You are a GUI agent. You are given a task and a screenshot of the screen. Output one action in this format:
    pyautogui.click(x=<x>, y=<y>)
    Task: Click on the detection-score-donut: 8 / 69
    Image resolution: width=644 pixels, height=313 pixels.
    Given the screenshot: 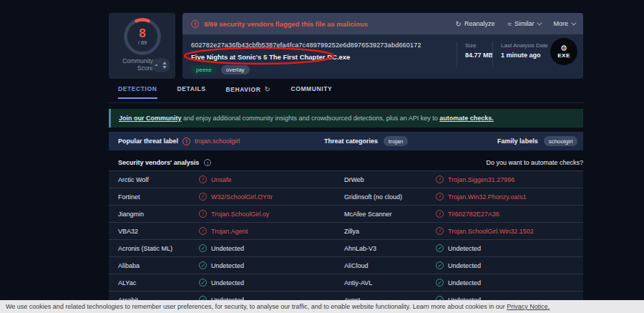 What is the action you would take?
    pyautogui.click(x=142, y=37)
    